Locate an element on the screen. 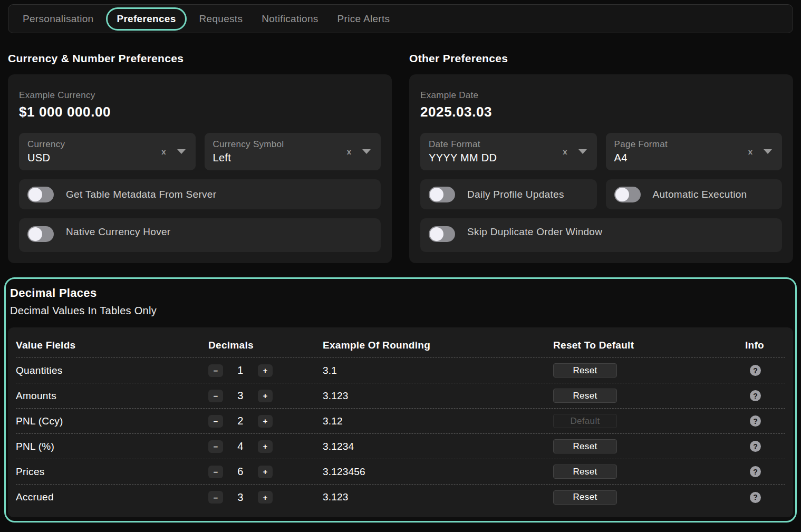 The height and width of the screenshot is (532, 801). native-currency-hover-toggle is located at coordinates (41, 234).